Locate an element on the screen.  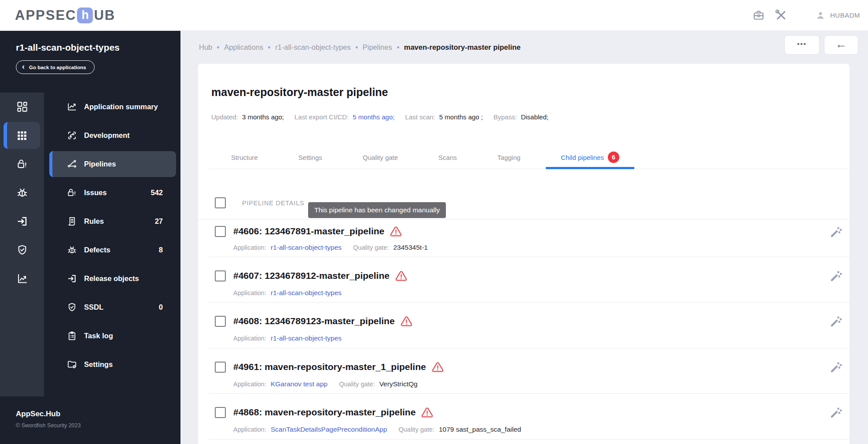
quality-gate-value: VeryStrictQg is located at coordinates (399, 384).